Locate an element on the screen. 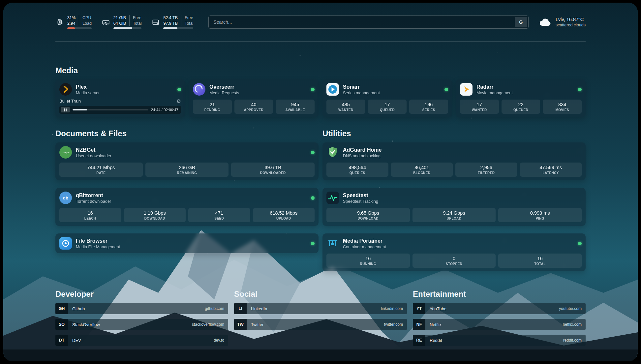 This screenshot has width=641, height=364. weather-location: Lviv, 16.87°C is located at coordinates (570, 19).